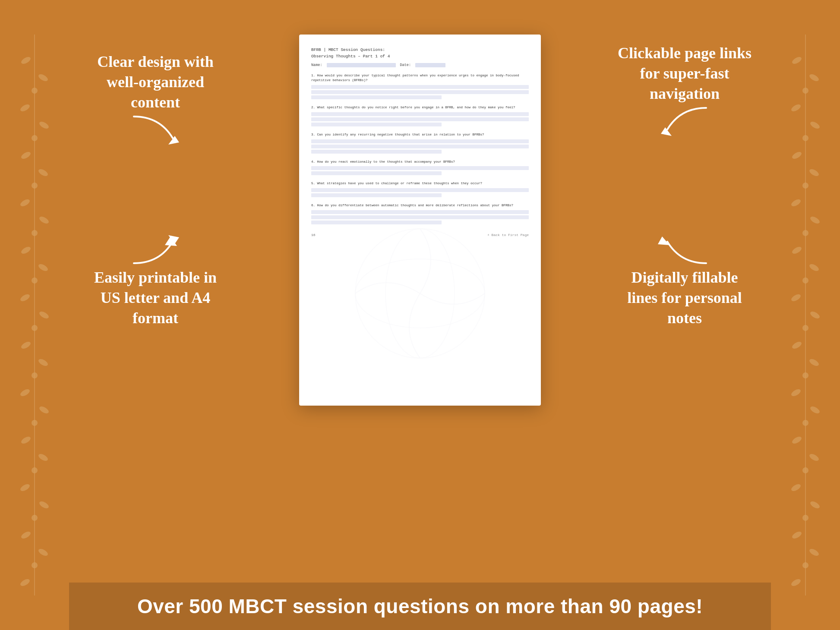 This screenshot has height=630, width=840. What do you see at coordinates (155, 101) in the screenshot?
I see `annotation-clear-design: Clear design with well-organized content` at bounding box center [155, 101].